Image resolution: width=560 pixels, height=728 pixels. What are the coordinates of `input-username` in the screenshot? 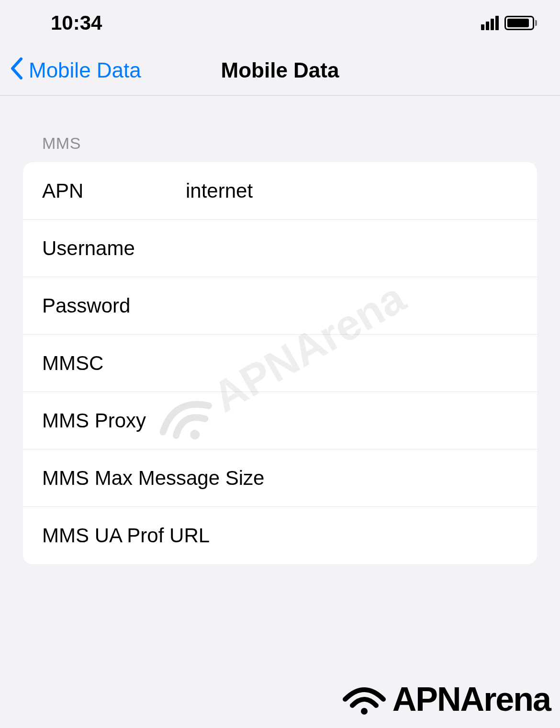 It's located at (352, 248).